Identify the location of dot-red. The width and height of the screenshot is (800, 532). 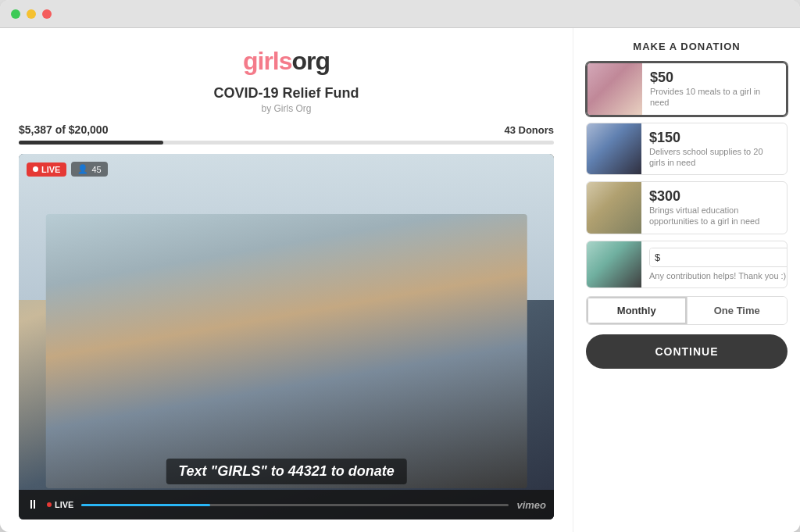
(47, 14).